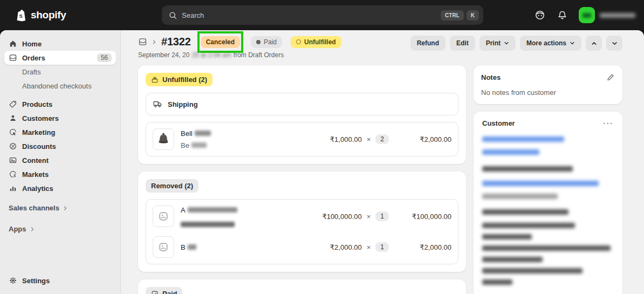 This screenshot has width=644, height=294. I want to click on quantity-pill: 2, so click(382, 139).